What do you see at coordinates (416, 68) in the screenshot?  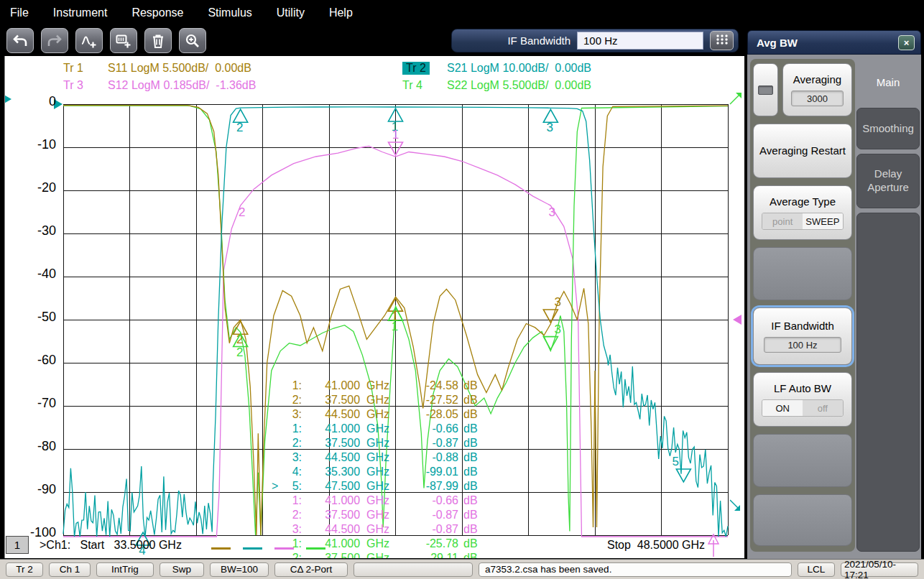 I see `trace-tag-s21: Tr 2` at bounding box center [416, 68].